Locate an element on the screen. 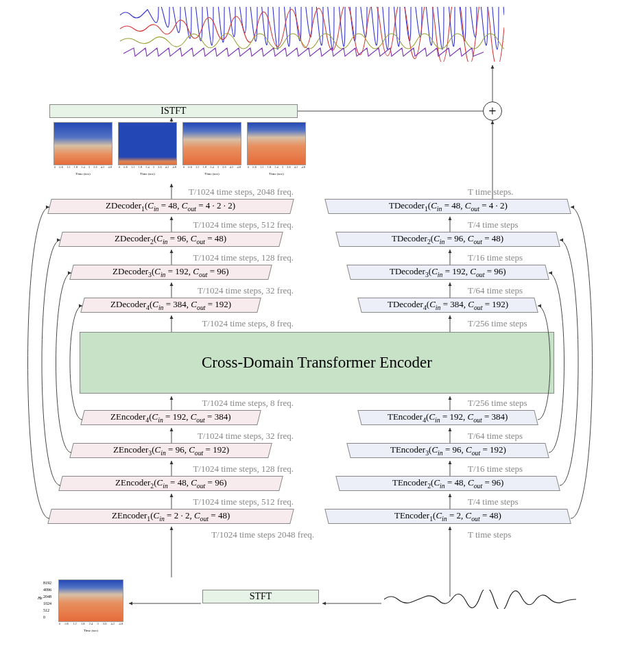 Image resolution: width=618 pixels, height=672 pixels. output-waveforms is located at coordinates (312, 33).